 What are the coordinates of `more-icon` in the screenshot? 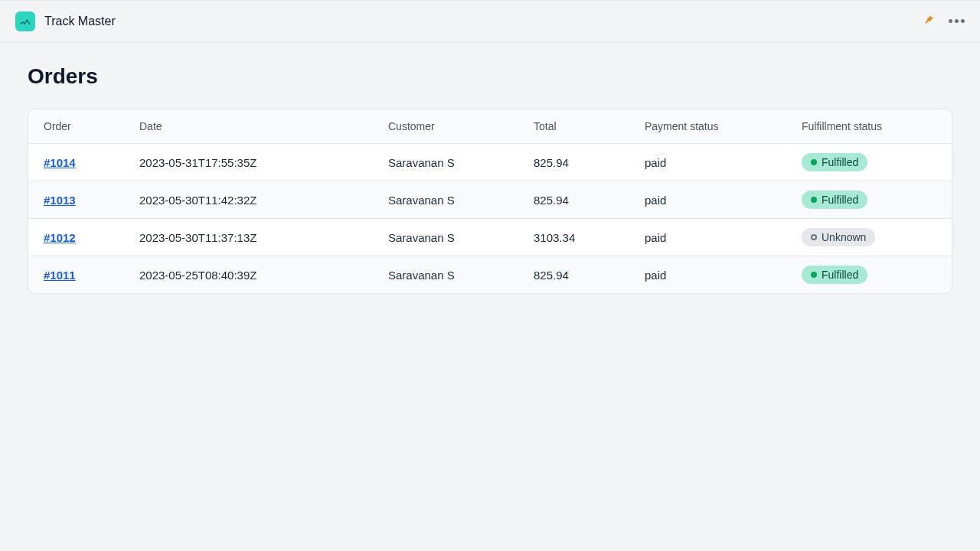 It's located at (957, 21).